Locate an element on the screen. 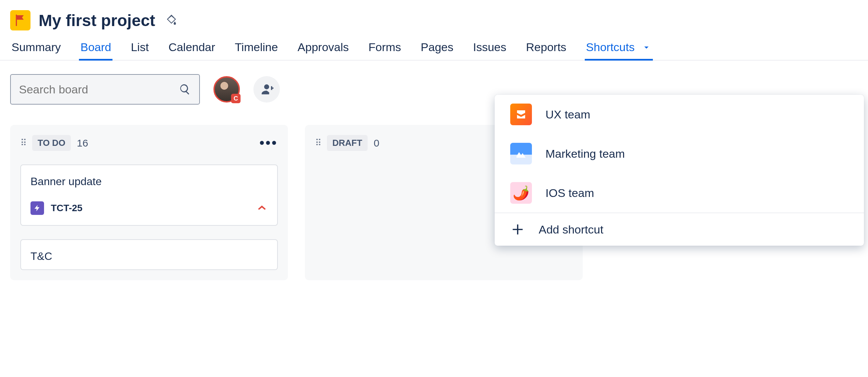  project-title: My first project is located at coordinates (97, 20).